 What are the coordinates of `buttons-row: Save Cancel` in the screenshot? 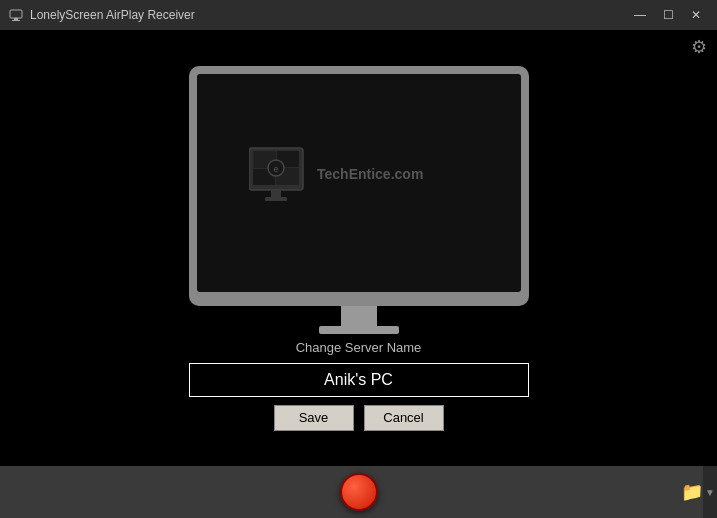 It's located at (359, 418).